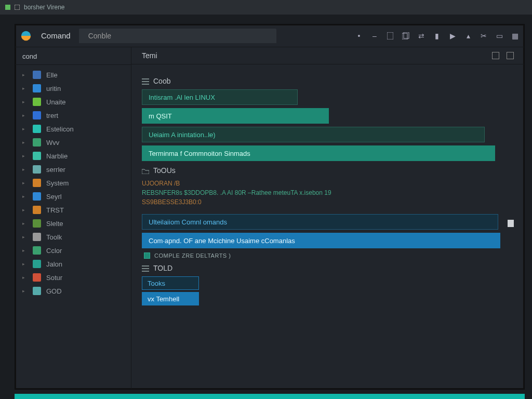 This screenshot has height=399, width=532. I want to click on file-tab: Conble, so click(178, 36).